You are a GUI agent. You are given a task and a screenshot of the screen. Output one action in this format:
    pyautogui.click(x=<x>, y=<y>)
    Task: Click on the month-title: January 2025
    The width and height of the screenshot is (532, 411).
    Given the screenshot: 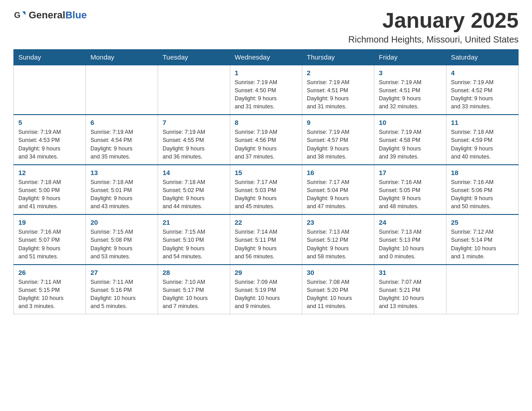 What is the action you would take?
    pyautogui.click(x=433, y=21)
    